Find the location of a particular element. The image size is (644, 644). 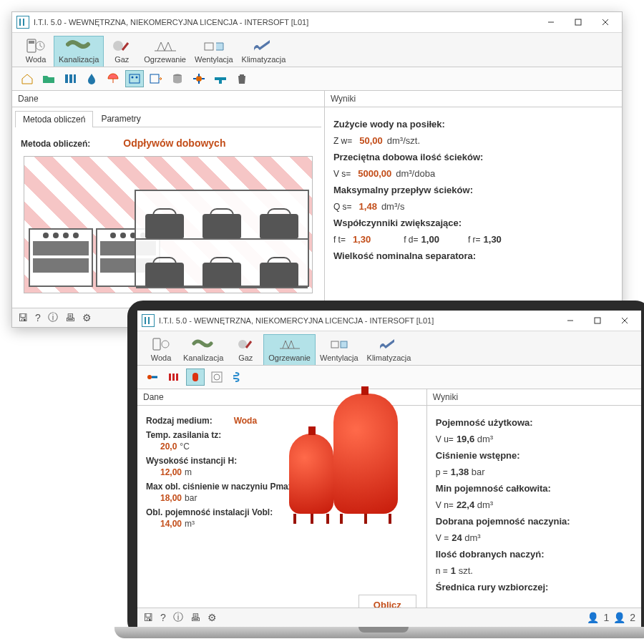

window-title-2: I.T.I. 5.0 - WEWNĘTRZNA, NIEKOMERCYJNA L… is located at coordinates (296, 321).